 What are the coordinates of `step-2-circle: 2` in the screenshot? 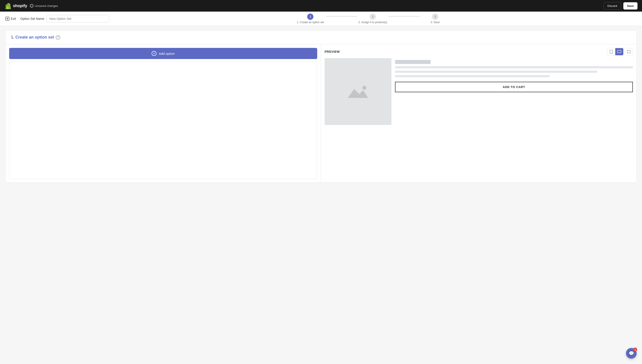 It's located at (373, 16).